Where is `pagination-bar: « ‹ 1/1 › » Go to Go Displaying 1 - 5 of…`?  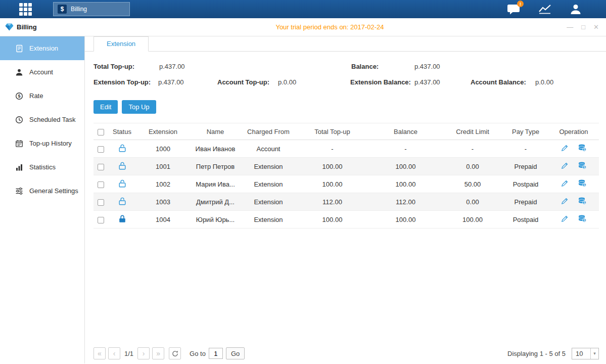
pagination-bar: « ‹ 1/1 › » Go to Go Displaying 1 - 5 of… is located at coordinates (346, 353).